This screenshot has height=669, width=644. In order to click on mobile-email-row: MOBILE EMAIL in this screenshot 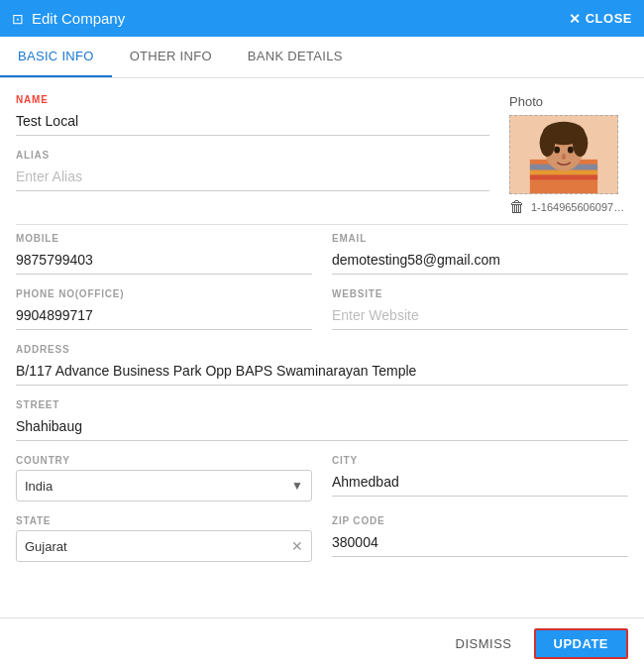, I will do `click(322, 261)`.